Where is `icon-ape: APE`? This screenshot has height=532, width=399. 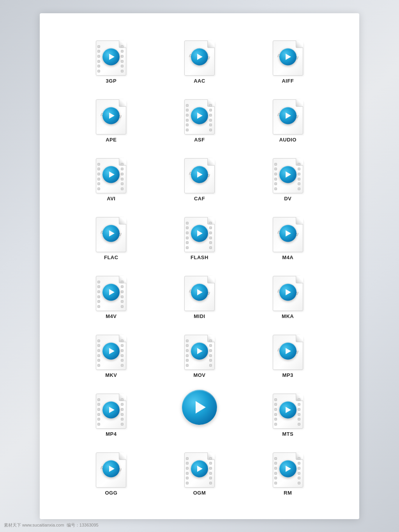
icon-ape: APE is located at coordinates (111, 119).